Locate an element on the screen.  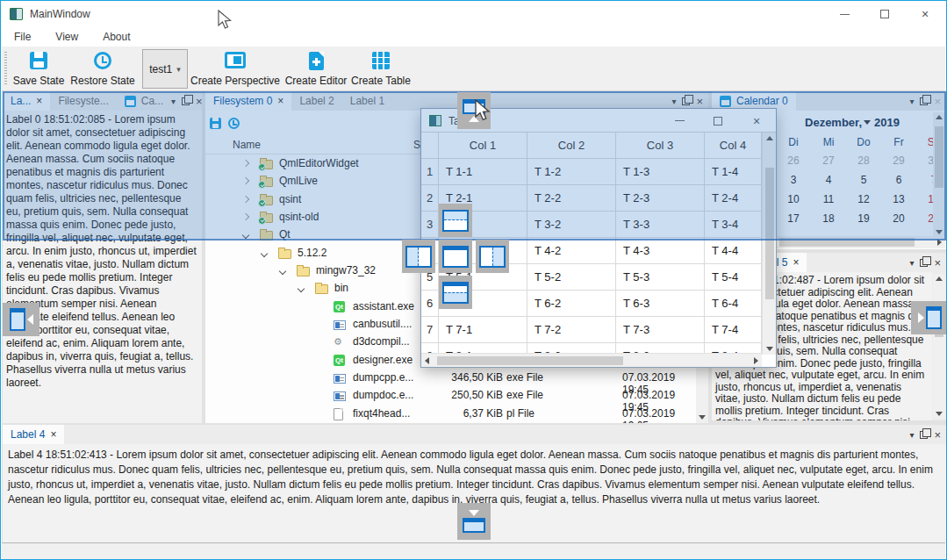
month-label: Dezember, is located at coordinates (834, 123).